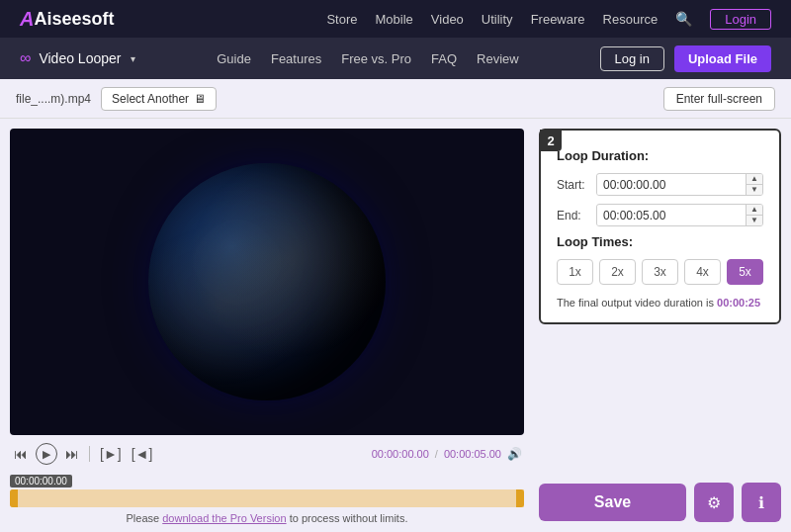 Image resolution: width=791 pixels, height=532 pixels. I want to click on nav-features: Features, so click(297, 59).